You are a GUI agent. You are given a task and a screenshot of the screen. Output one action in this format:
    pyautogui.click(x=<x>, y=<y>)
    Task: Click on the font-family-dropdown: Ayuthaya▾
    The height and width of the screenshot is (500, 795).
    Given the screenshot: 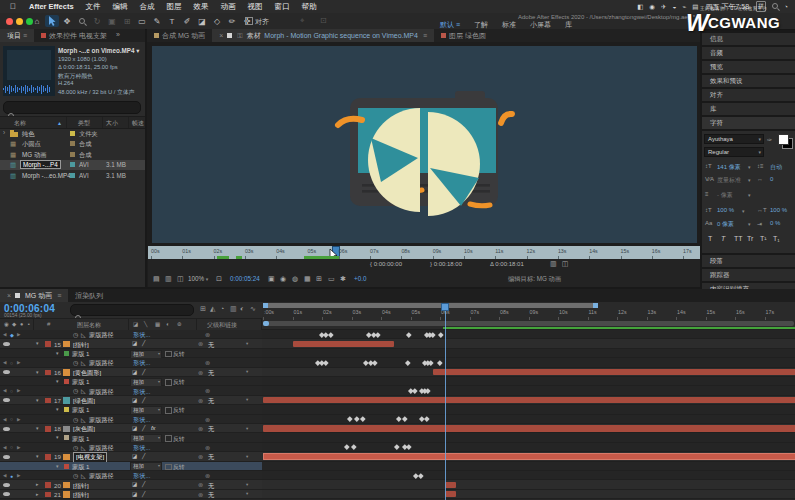 What is the action you would take?
    pyautogui.click(x=734, y=139)
    